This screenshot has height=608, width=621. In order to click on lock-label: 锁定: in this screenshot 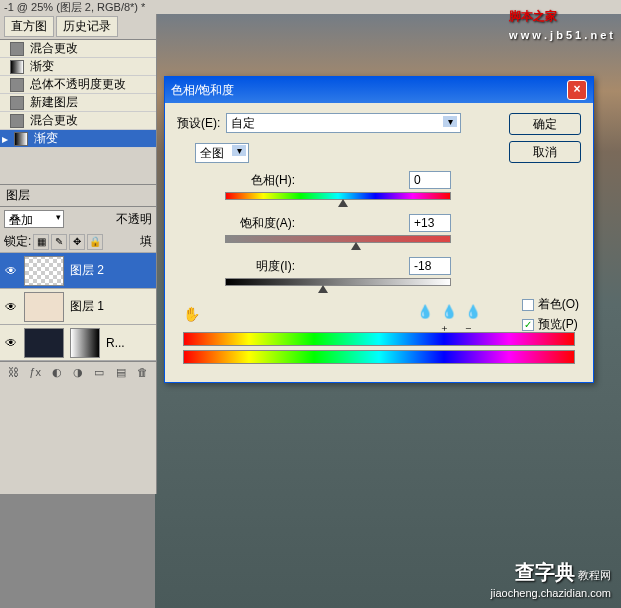, I will do `click(18, 242)`.